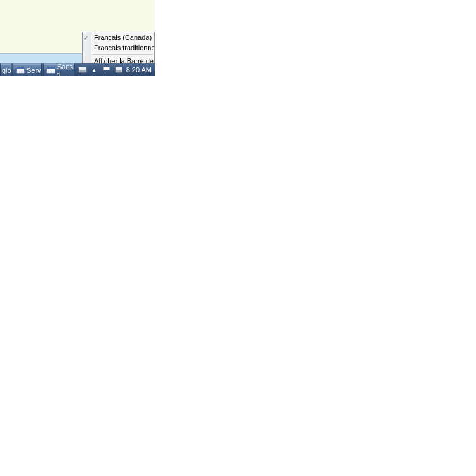  What do you see at coordinates (34, 70) in the screenshot?
I see `taskbar-button-label: Servic…` at bounding box center [34, 70].